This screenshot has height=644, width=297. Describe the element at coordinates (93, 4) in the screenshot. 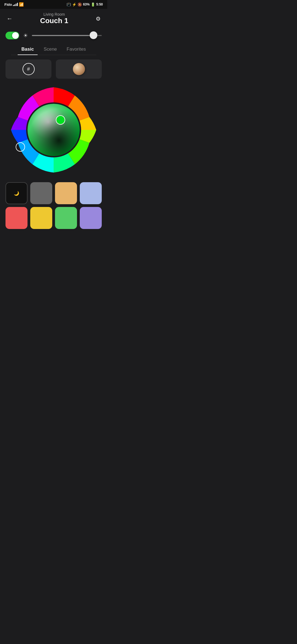

I see `battery-icon: 🔋` at that location.